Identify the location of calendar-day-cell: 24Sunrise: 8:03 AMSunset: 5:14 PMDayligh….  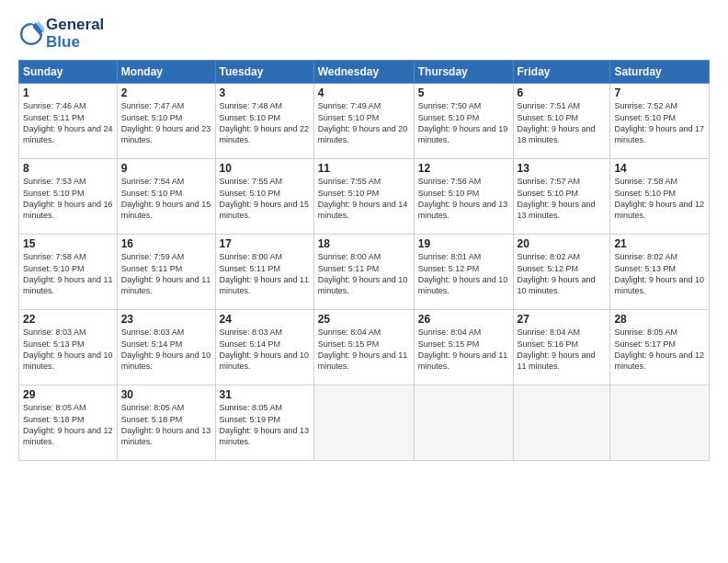
(265, 348).